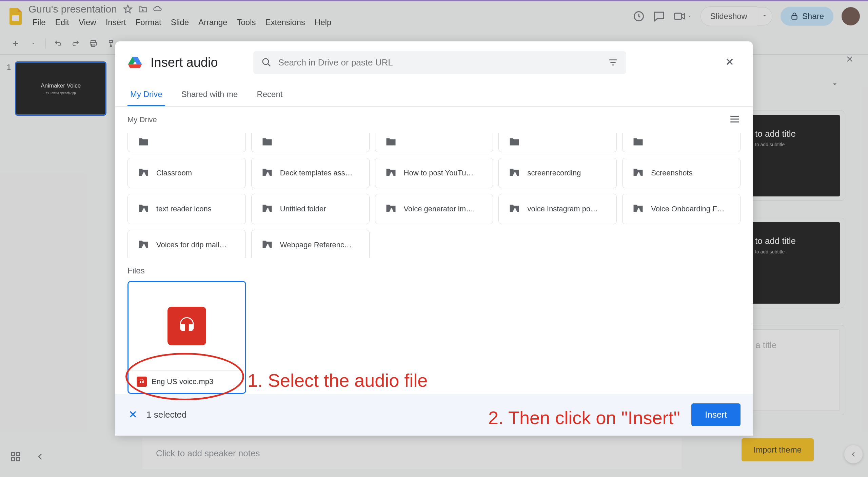  Describe the element at coordinates (187, 337) in the screenshot. I see `file-item-selected: Eng US voice.mp3` at that location.